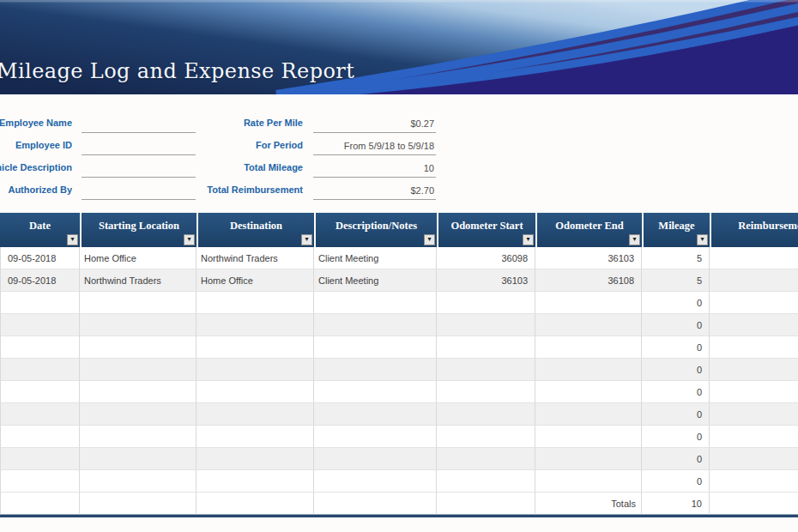  I want to click on cell-destination: Home Office, so click(256, 281).